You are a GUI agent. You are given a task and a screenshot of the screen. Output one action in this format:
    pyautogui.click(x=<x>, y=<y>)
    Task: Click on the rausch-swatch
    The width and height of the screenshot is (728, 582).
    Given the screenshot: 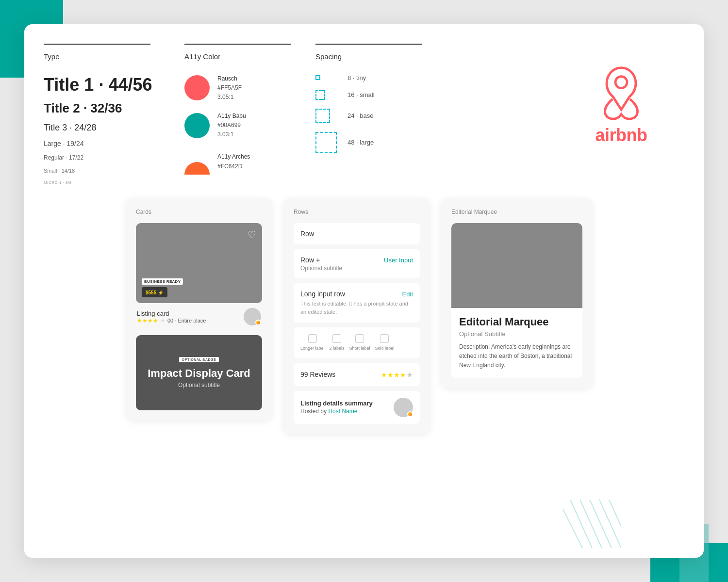 What is the action you would take?
    pyautogui.click(x=197, y=88)
    